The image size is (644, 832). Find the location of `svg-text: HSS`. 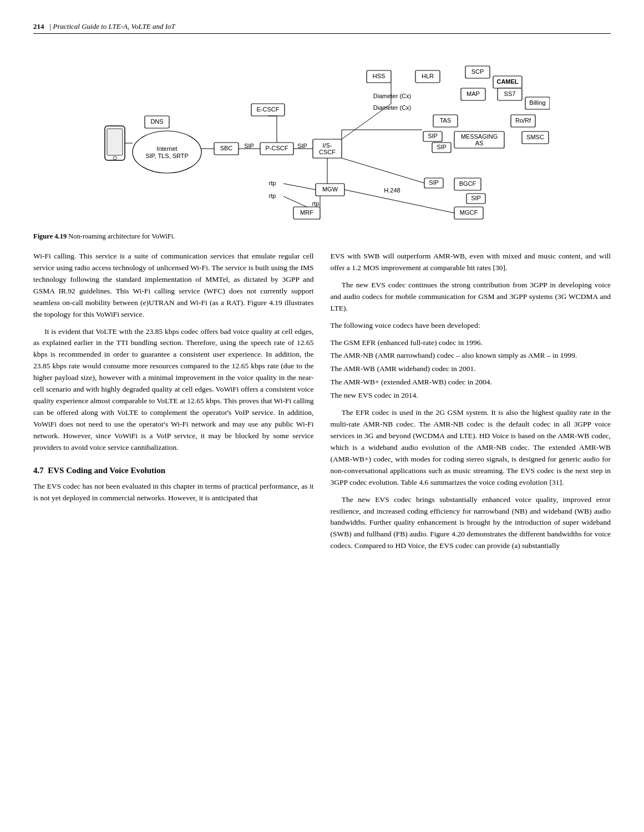

svg-text: HSS is located at coordinates (378, 76).